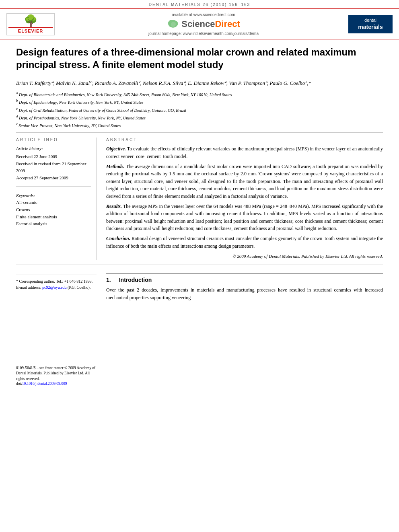 The height and width of the screenshot is (532, 399). I want to click on methods-text: The average dimensions of a mandibular f…, so click(245, 181).